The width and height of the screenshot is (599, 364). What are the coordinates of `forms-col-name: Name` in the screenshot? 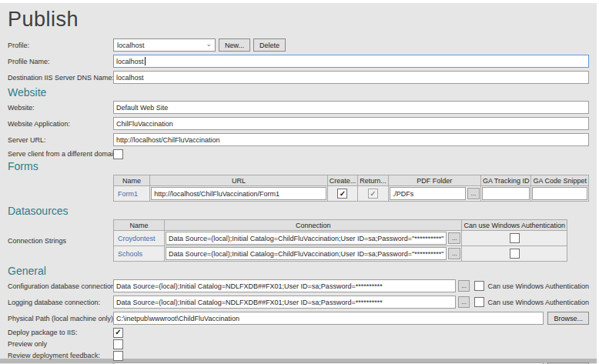 It's located at (132, 181).